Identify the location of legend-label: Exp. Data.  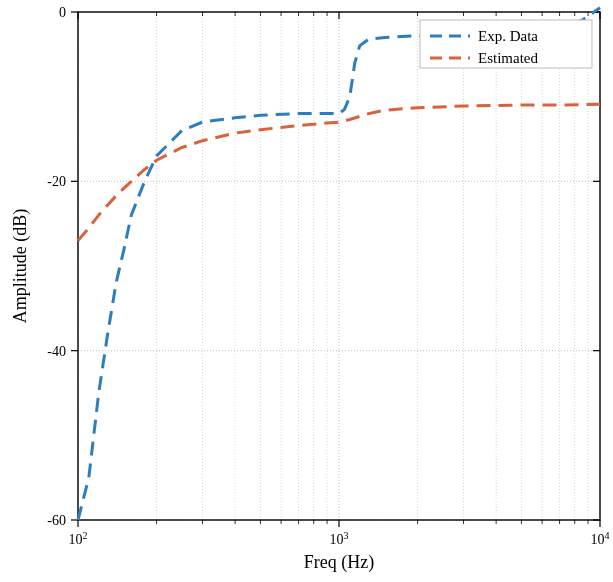
(508, 36).